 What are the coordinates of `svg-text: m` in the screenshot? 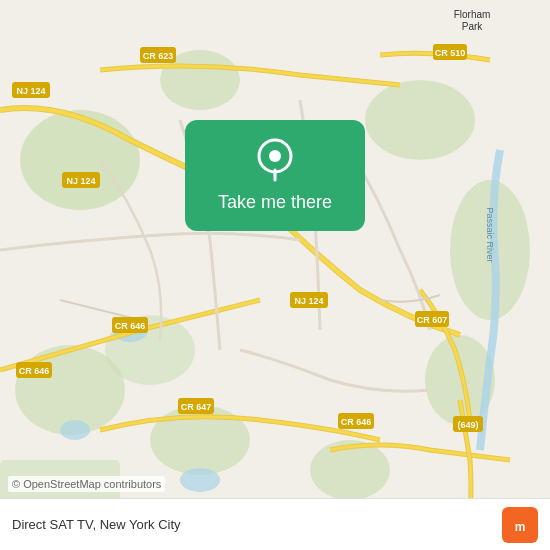 It's located at (520, 527).